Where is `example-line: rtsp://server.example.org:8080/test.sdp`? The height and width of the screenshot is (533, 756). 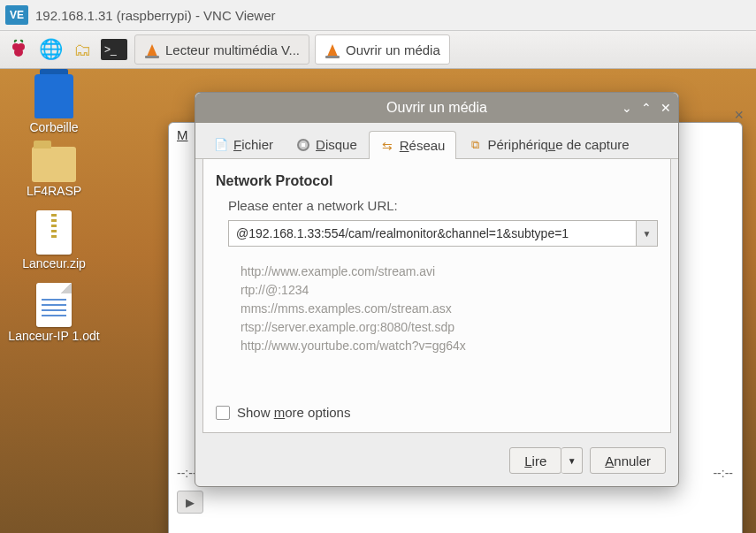
example-line: rtsp://server.example.org:8080/test.sdp is located at coordinates (449, 327).